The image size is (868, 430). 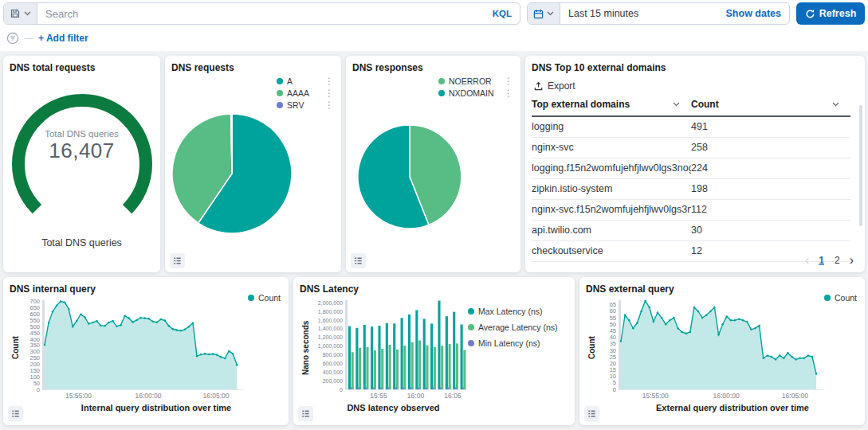 I want to click on external-query-legend: Count, so click(x=840, y=298).